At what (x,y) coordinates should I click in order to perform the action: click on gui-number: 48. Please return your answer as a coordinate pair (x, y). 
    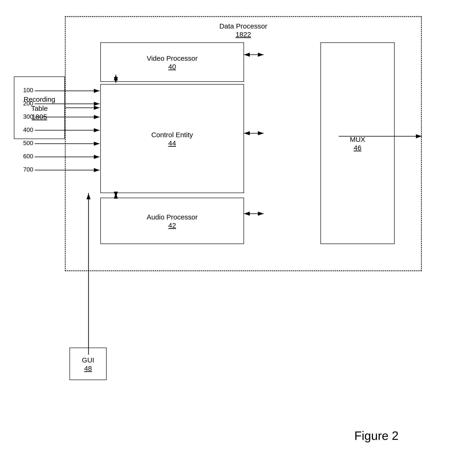
    Looking at the image, I should click on (88, 368).